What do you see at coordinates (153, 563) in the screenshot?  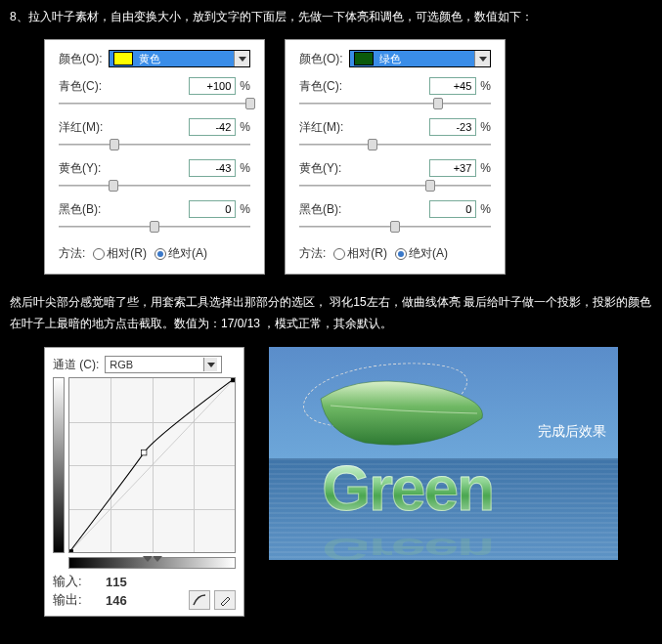 I see `input-gradient-strip` at bounding box center [153, 563].